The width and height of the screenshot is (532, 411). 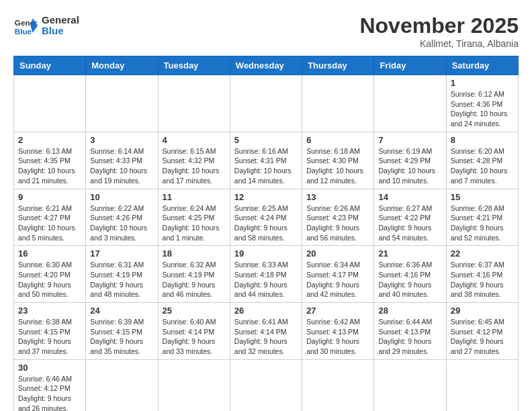 I want to click on day-number: 1, so click(x=482, y=83).